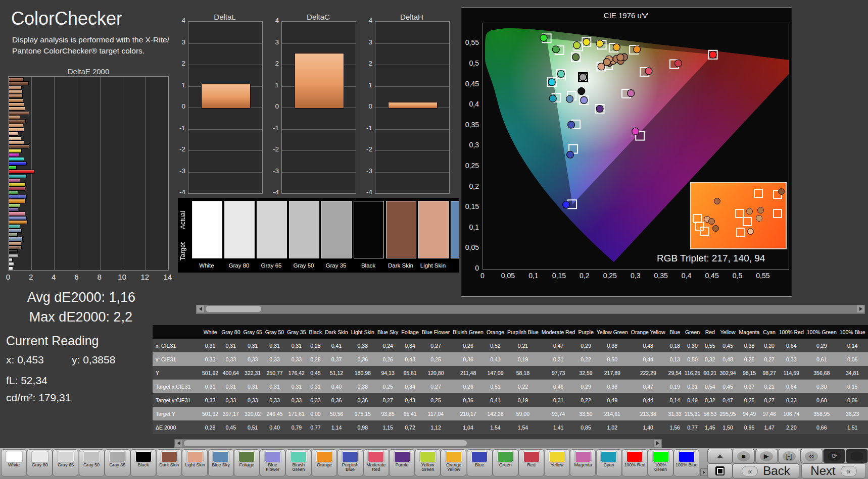 The width and height of the screenshot is (868, 479). What do you see at coordinates (143, 463) in the screenshot?
I see `patch-button-black: Black` at bounding box center [143, 463].